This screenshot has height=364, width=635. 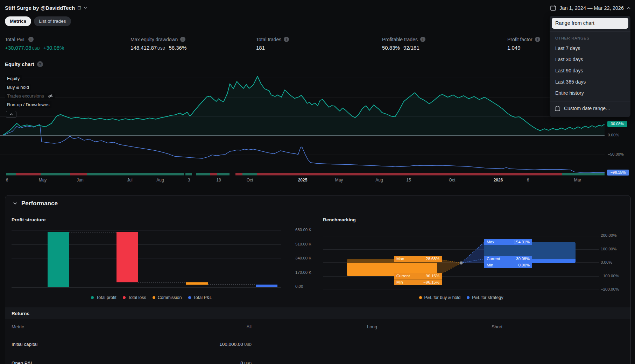 What do you see at coordinates (167, 298) in the screenshot?
I see `legend-item-commission: Commission` at bounding box center [167, 298].